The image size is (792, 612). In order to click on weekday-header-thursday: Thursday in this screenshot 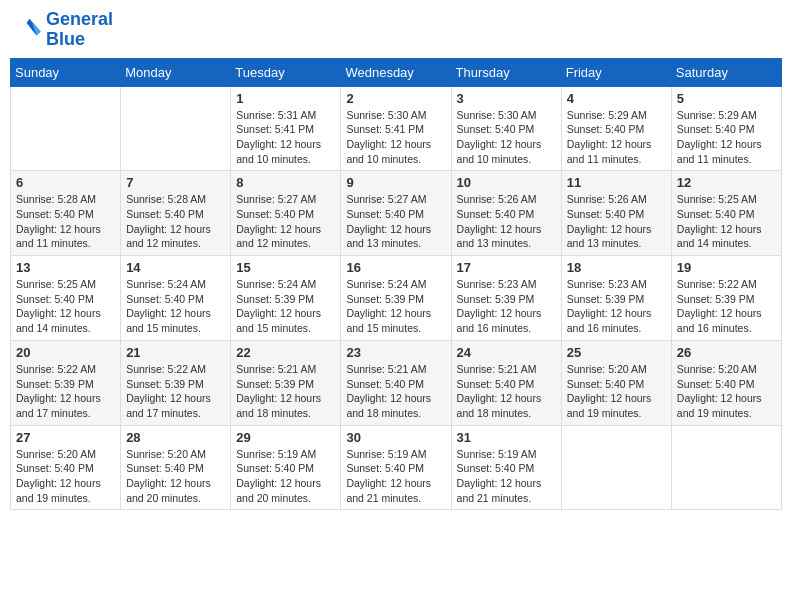, I will do `click(506, 72)`.